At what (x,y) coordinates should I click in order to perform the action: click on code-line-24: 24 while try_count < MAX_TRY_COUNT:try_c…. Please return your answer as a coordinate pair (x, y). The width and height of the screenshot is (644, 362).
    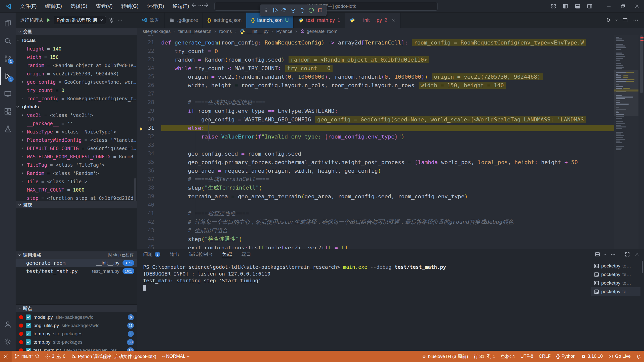
    Looking at the image, I should click on (376, 68).